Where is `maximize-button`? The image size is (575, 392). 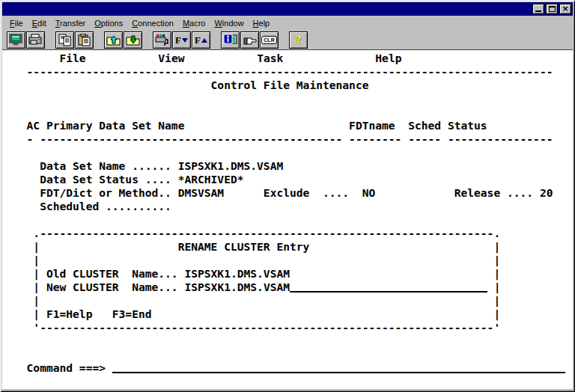 maximize-button is located at coordinates (552, 9).